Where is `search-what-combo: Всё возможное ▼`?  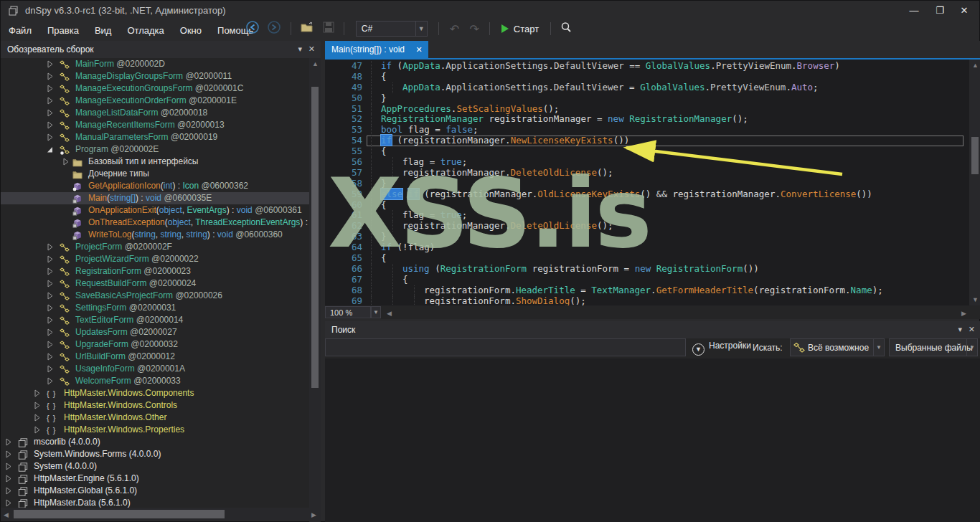
search-what-combo: Всё возможное ▼ is located at coordinates (837, 347).